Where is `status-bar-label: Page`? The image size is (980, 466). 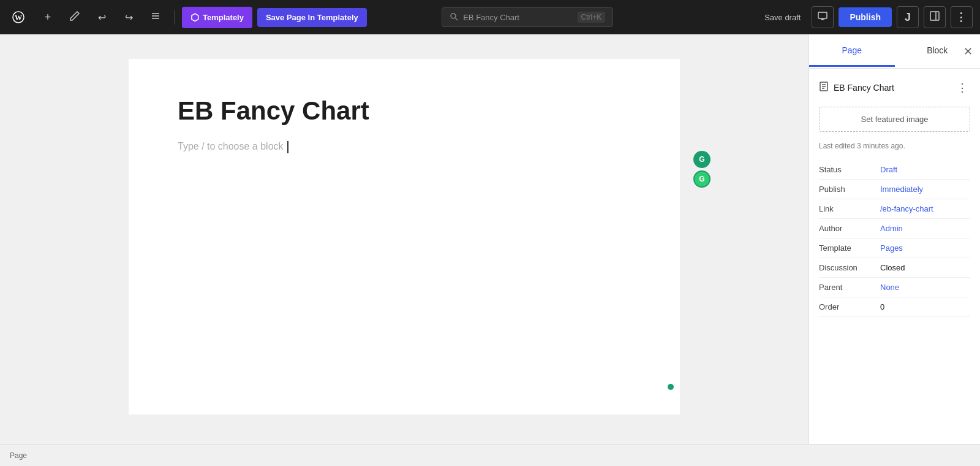 status-bar-label: Page is located at coordinates (18, 456).